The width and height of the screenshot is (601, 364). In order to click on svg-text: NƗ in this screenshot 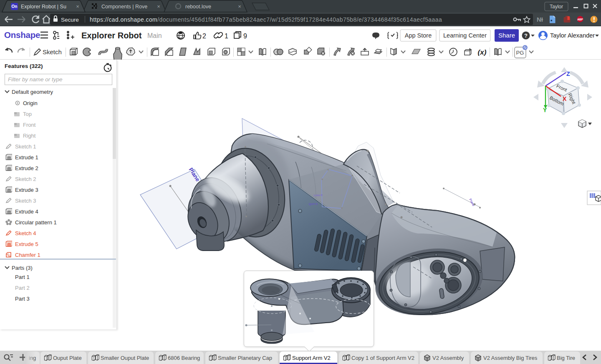, I will do `click(540, 19)`.